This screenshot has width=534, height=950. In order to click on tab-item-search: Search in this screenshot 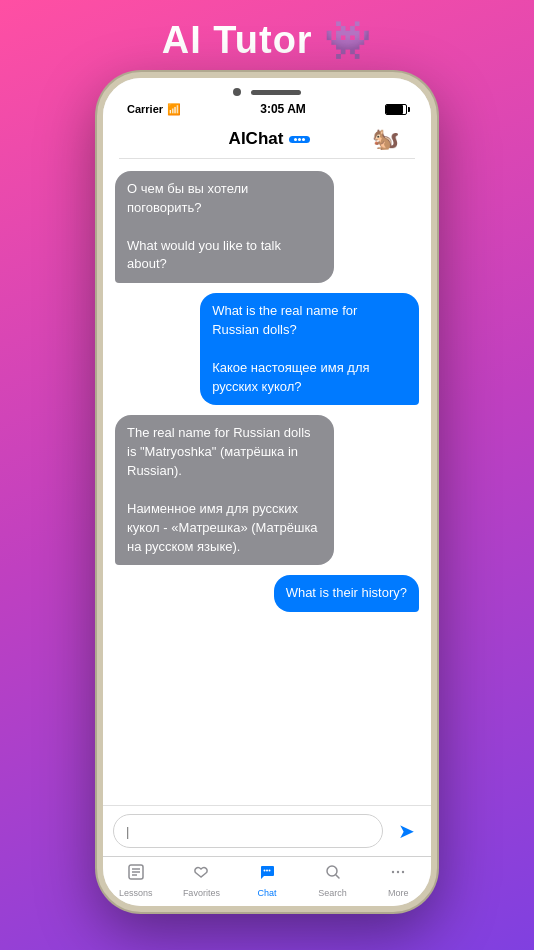, I will do `click(333, 880)`.